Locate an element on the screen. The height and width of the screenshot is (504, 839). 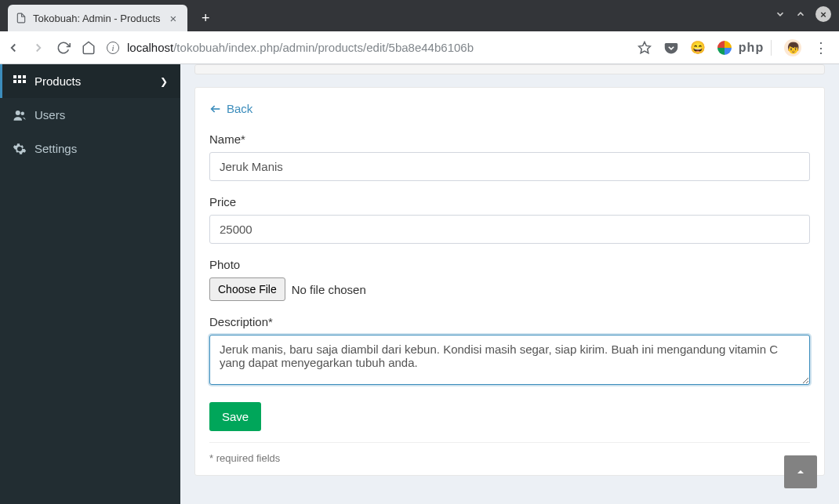
photo-label: Photo is located at coordinates (510, 265).